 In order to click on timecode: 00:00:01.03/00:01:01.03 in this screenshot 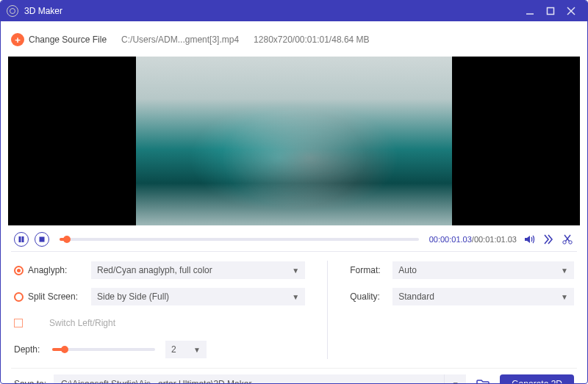, I will do `click(473, 239)`.